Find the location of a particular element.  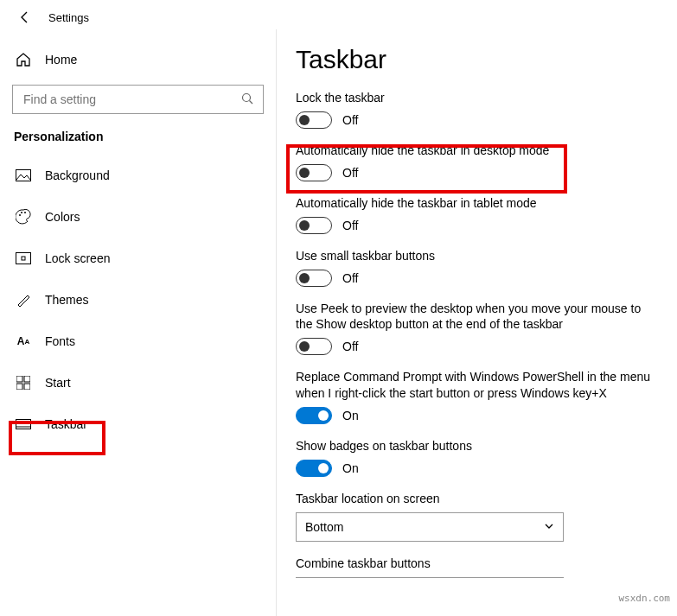

setting-label-lock: Lock the taskbar is located at coordinates (477, 98).